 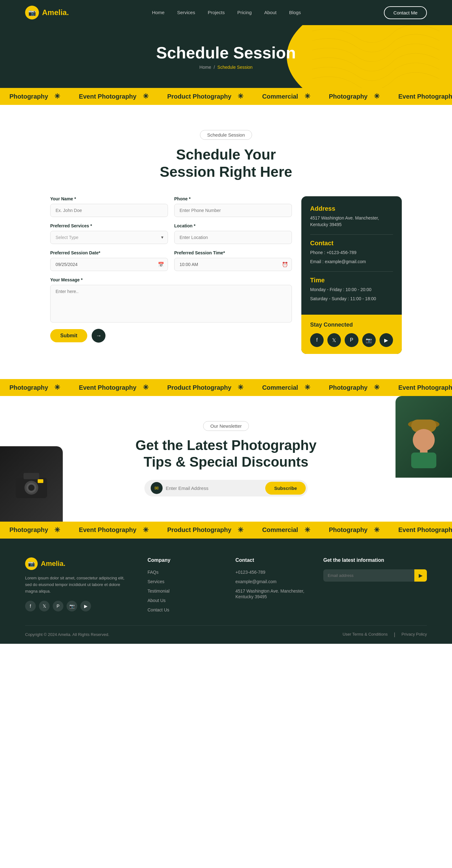 I want to click on message-textarea, so click(x=171, y=304).